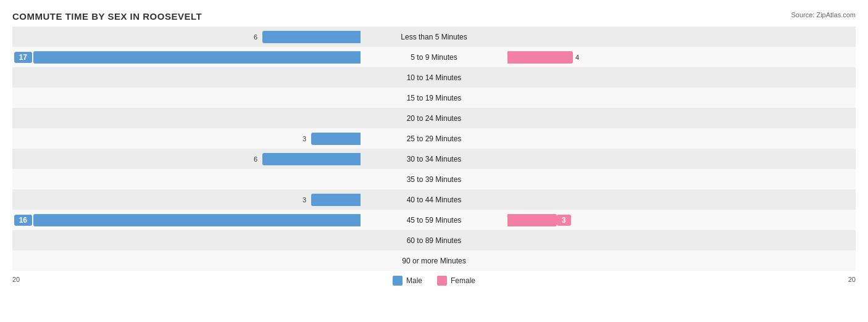 The height and width of the screenshot is (322, 868). Describe the element at coordinates (23, 57) in the screenshot. I see `male-highlight-value: 17` at that location.